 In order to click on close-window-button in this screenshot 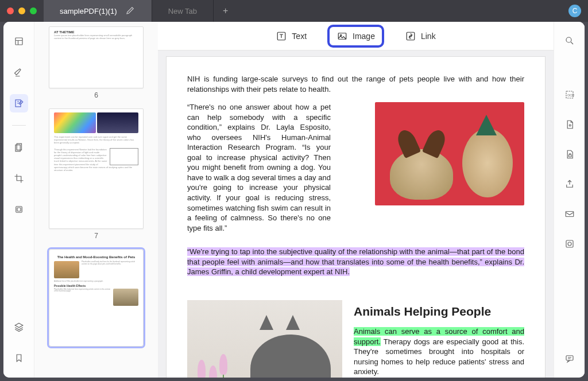, I will do `click(10, 11)`.